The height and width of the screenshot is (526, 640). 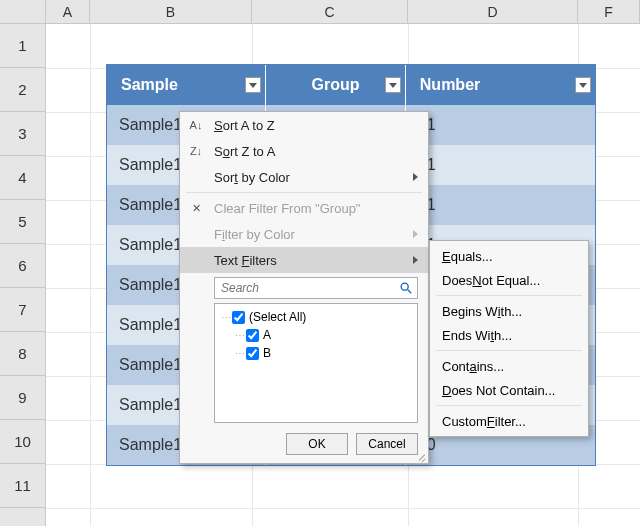 What do you see at coordinates (316, 363) in the screenshot?
I see `filter-values-tree: ⋯ (Select All) ⋯ A ⋯ B` at bounding box center [316, 363].